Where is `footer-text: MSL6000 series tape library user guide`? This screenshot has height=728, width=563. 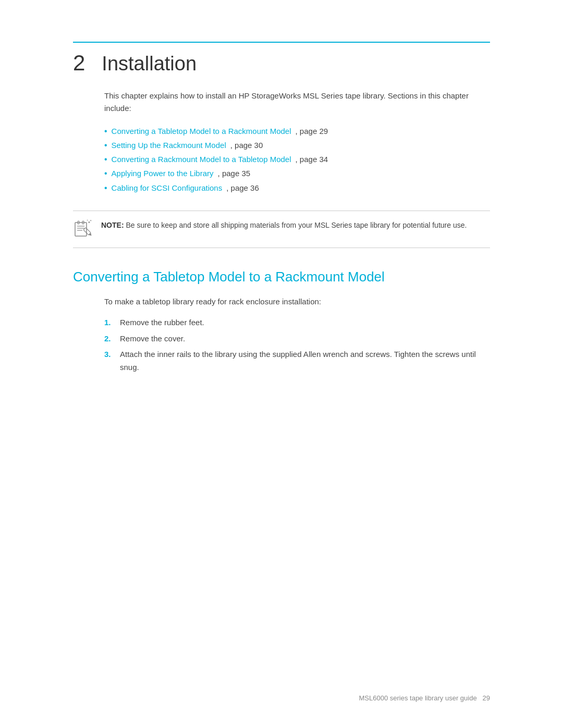 footer-text: MSL6000 series tape library user guide is located at coordinates (418, 698).